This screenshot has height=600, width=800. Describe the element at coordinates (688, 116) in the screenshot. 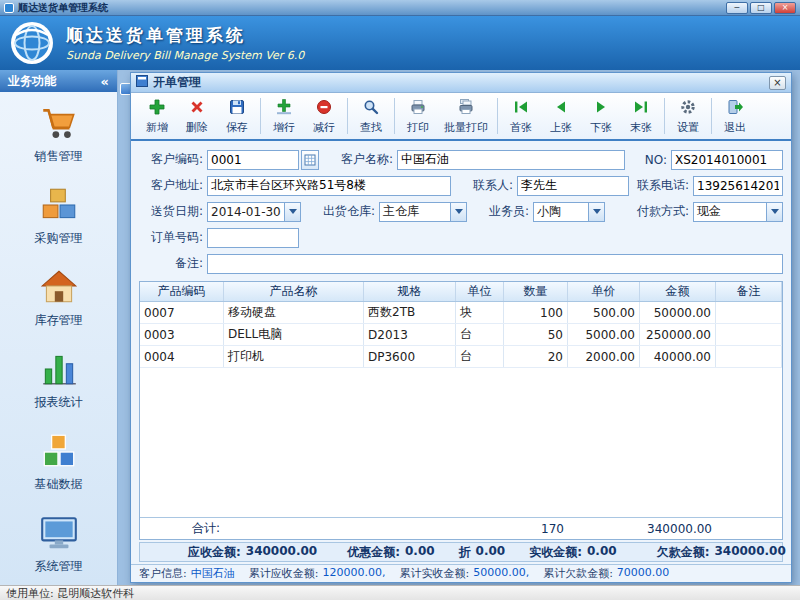

I see `toolbar-settings-button: 设置` at that location.